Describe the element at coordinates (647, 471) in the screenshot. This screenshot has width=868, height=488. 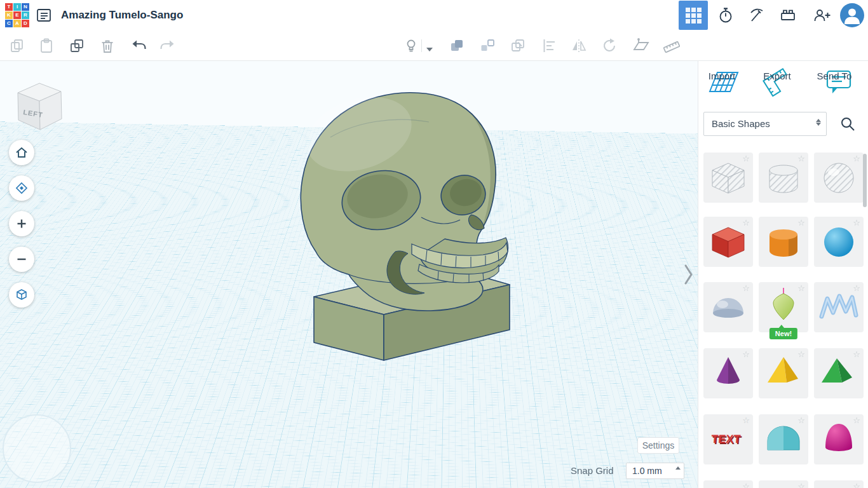
I see `snap-grid-value: 1.0 mm` at that location.